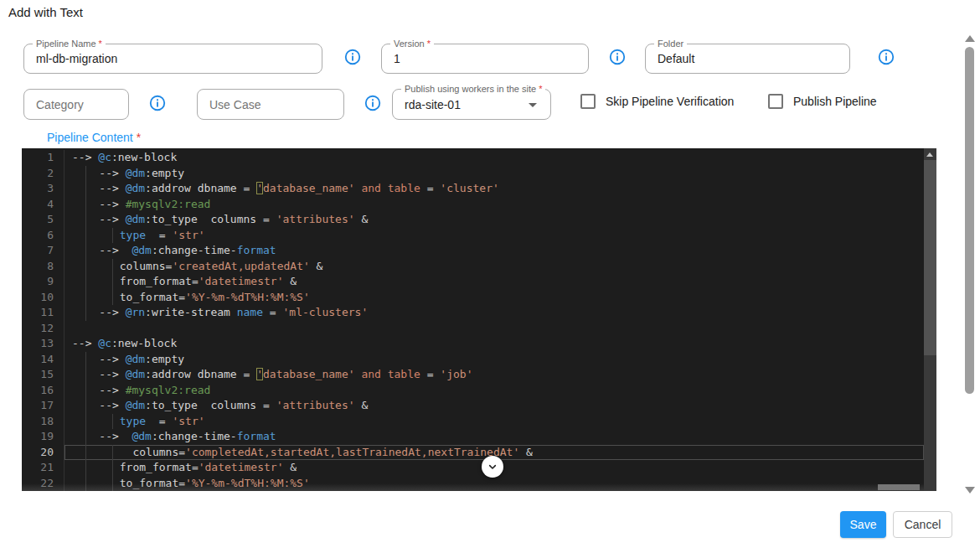 This screenshot has width=980, height=553. I want to click on page-scroll-up-arrow-icon, so click(970, 39).